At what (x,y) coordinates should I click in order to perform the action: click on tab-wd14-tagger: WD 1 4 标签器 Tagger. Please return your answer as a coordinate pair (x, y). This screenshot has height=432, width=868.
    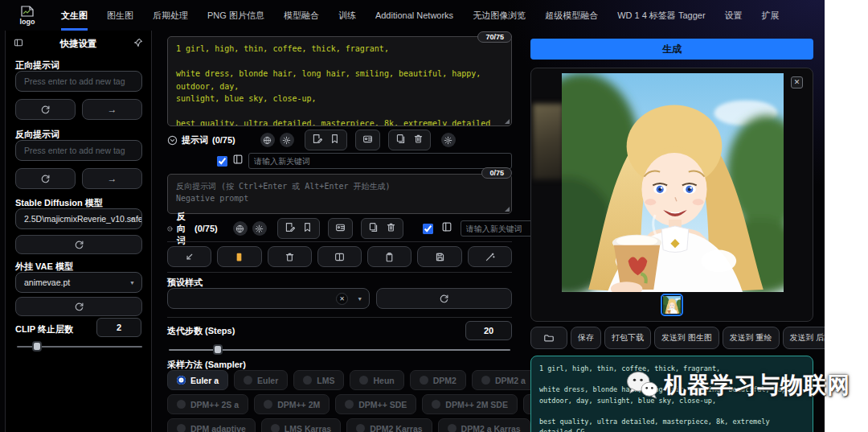
    Looking at the image, I should click on (661, 15).